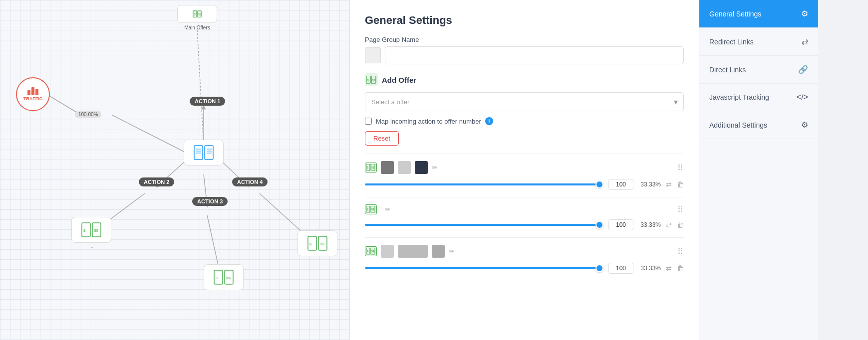 Image resolution: width=868 pixels, height=340 pixels. Describe the element at coordinates (399, 80) in the screenshot. I see `add-offer-title: Add Offer` at that location.